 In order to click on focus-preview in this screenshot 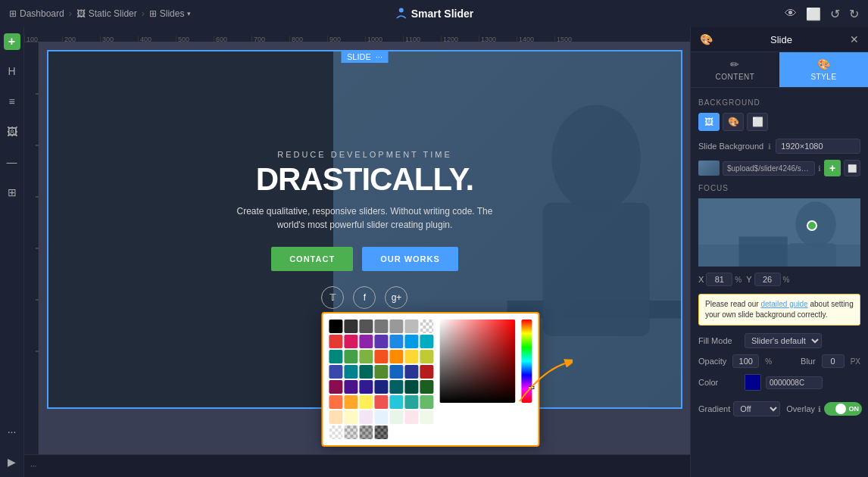, I will do `click(779, 232)`.